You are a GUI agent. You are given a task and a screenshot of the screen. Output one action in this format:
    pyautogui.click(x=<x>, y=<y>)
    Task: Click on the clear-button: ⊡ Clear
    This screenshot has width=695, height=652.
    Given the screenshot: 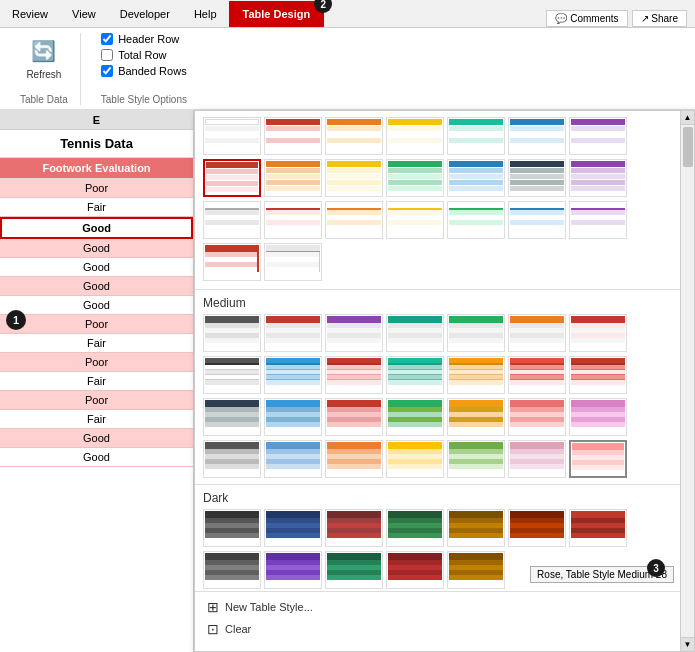 What is the action you would take?
    pyautogui.click(x=438, y=629)
    